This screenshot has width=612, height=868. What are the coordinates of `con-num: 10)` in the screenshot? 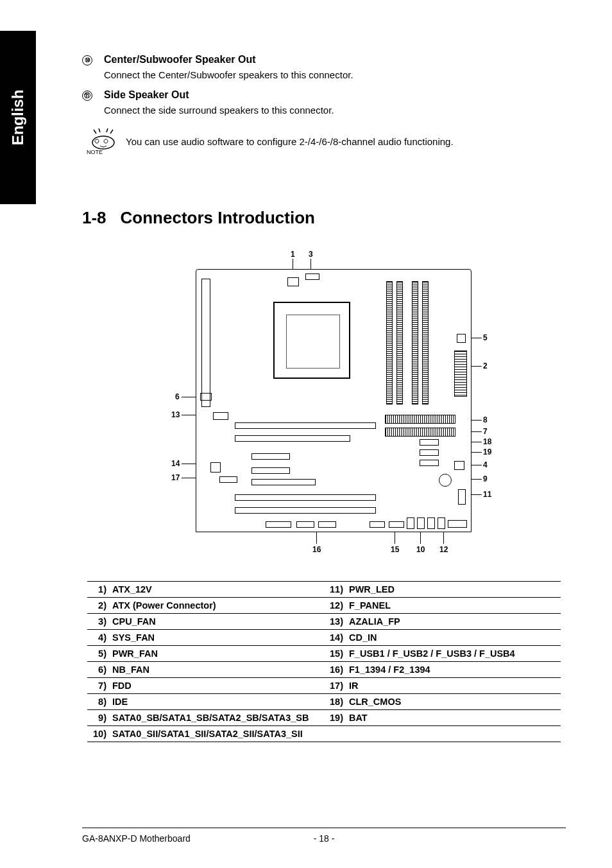 It's located at (99, 734).